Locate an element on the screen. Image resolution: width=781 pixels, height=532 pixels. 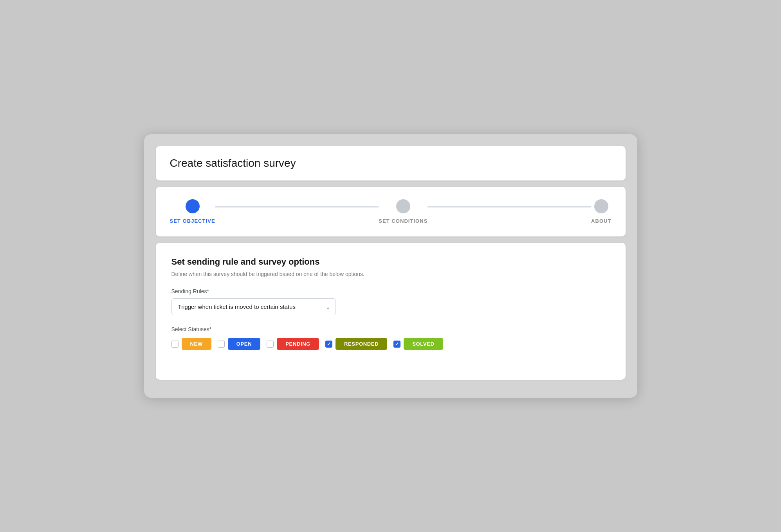
status-checkbox-solved is located at coordinates (397, 344).